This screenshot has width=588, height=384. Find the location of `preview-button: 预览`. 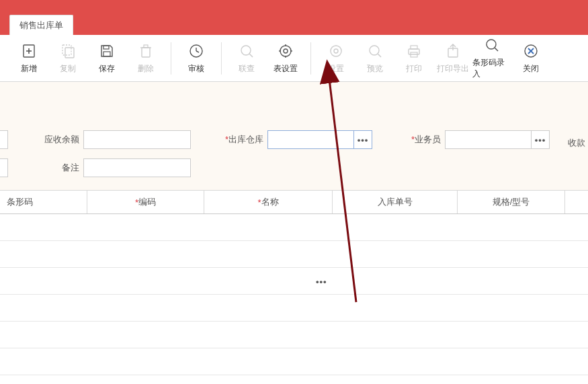

preview-button: 预览 is located at coordinates (375, 58).